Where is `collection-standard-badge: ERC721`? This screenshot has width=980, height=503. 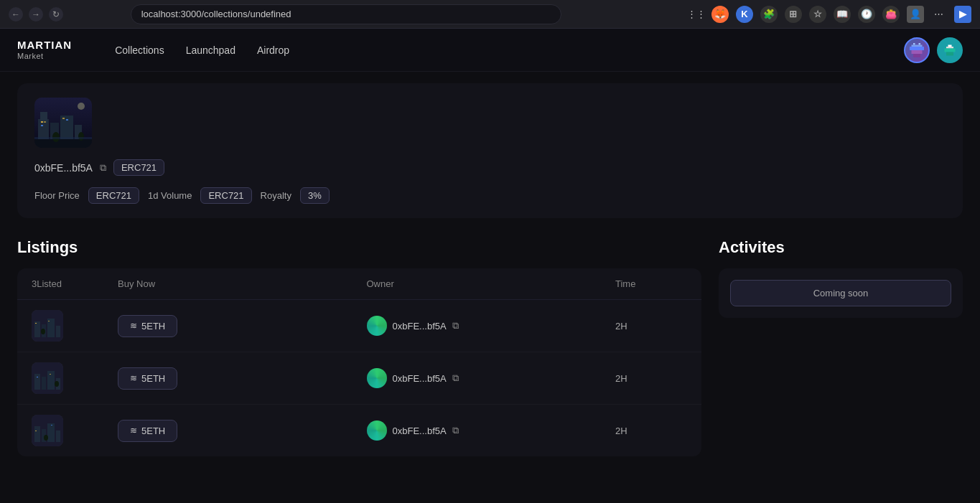 collection-standard-badge: ERC721 is located at coordinates (139, 168).